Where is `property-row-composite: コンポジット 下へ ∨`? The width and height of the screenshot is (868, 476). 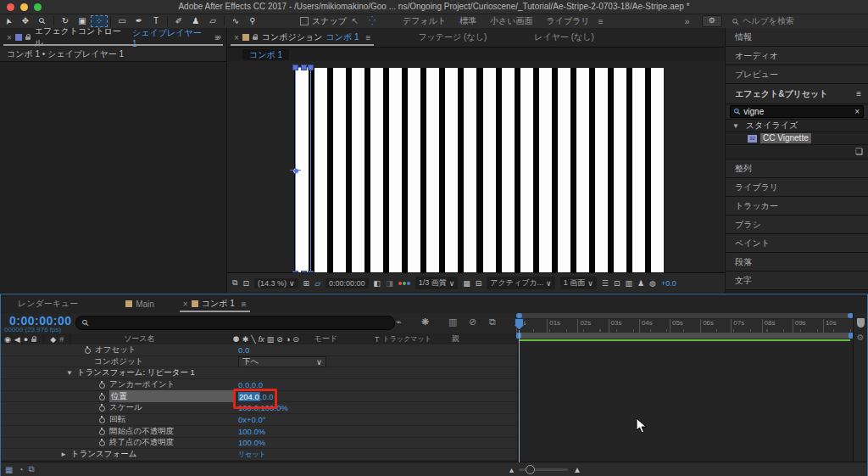 property-row-composite: コンポジット 下へ ∨ is located at coordinates (259, 362).